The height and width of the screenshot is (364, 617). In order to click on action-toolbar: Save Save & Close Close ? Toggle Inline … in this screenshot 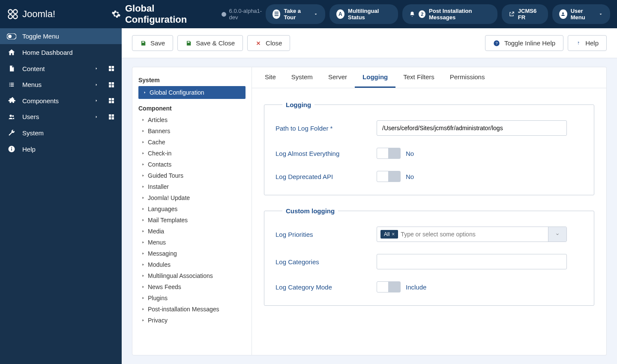, I will do `click(369, 43)`.